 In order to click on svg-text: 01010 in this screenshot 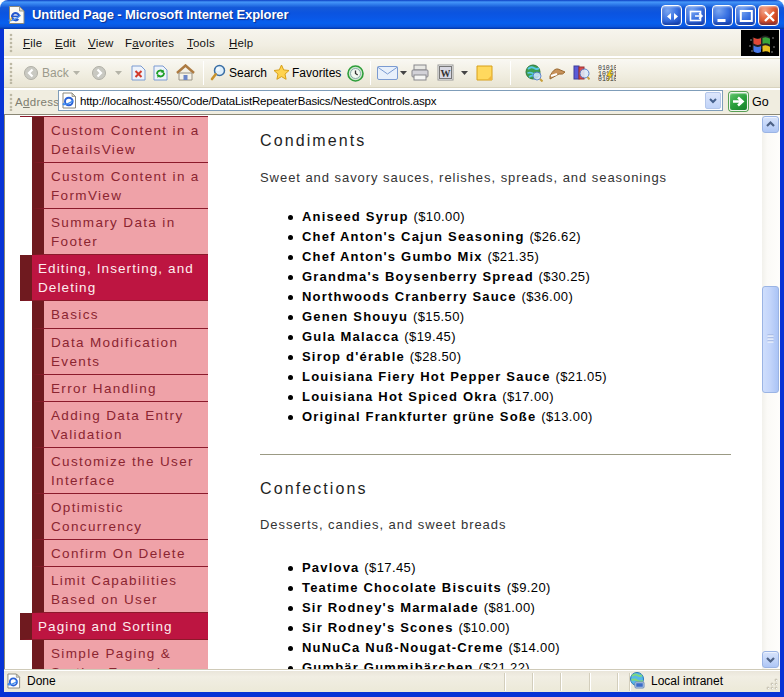, I will do `click(607, 78)`.